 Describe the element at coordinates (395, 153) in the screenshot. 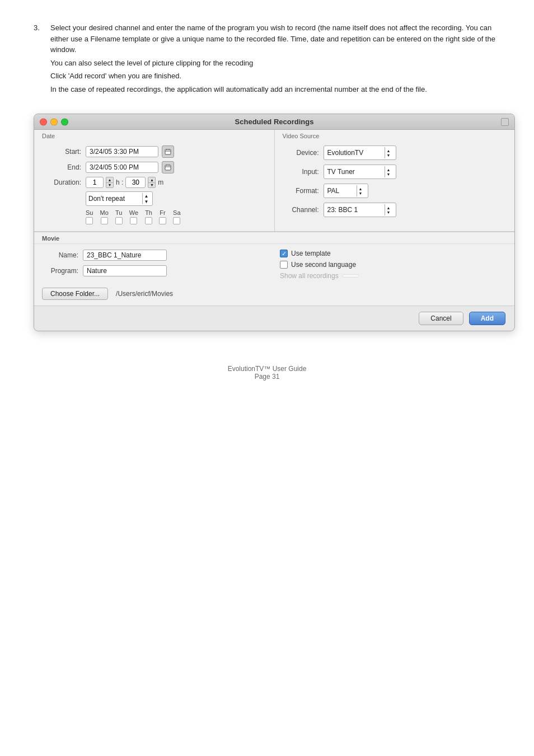

I see `device-row: Device: EvolutionTV ▲ ▼` at that location.